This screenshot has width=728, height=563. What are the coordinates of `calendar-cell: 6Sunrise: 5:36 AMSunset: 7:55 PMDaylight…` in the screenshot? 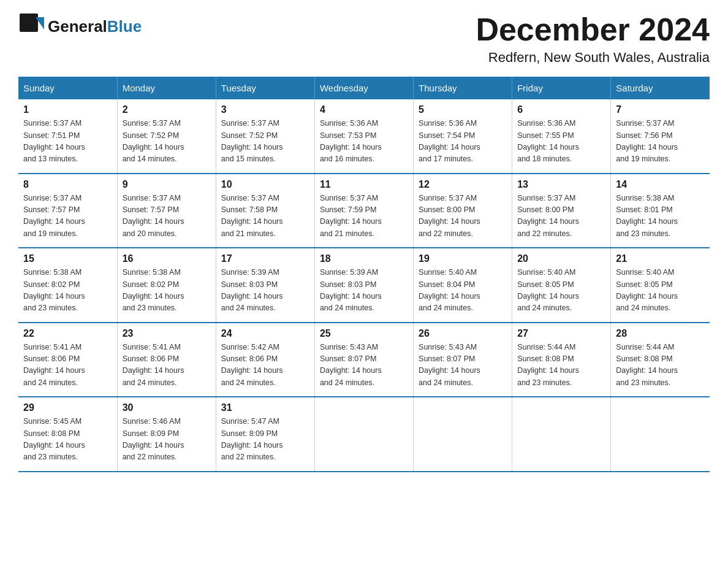 It's located at (561, 136).